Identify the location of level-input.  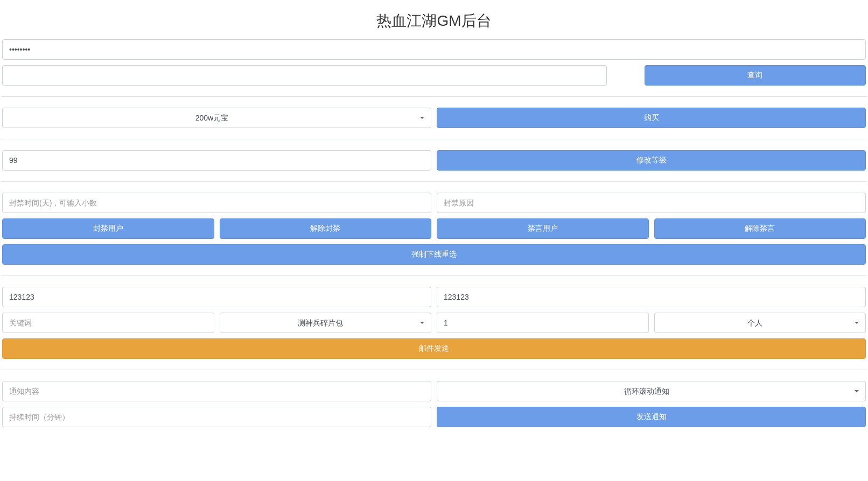
(216, 160).